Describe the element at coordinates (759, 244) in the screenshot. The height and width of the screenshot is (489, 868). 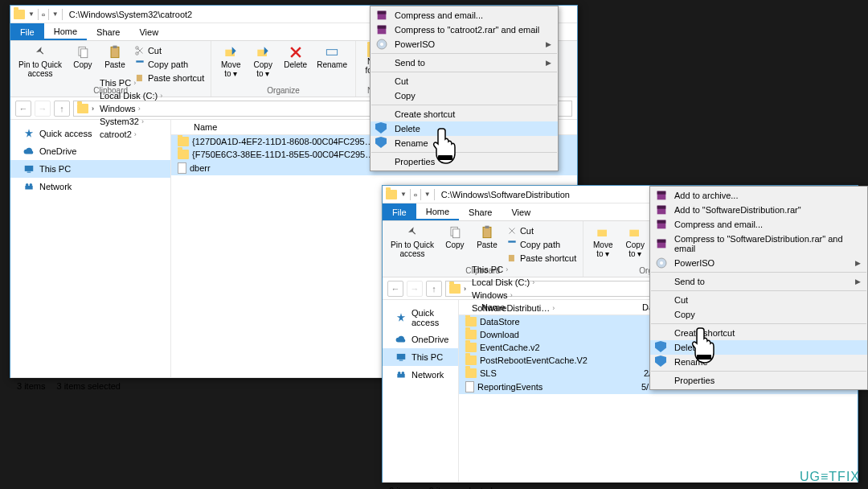
I see `menu-item-compress-to-softwaredist: Compress to "SoftwareDistribution.rar" a…` at that location.